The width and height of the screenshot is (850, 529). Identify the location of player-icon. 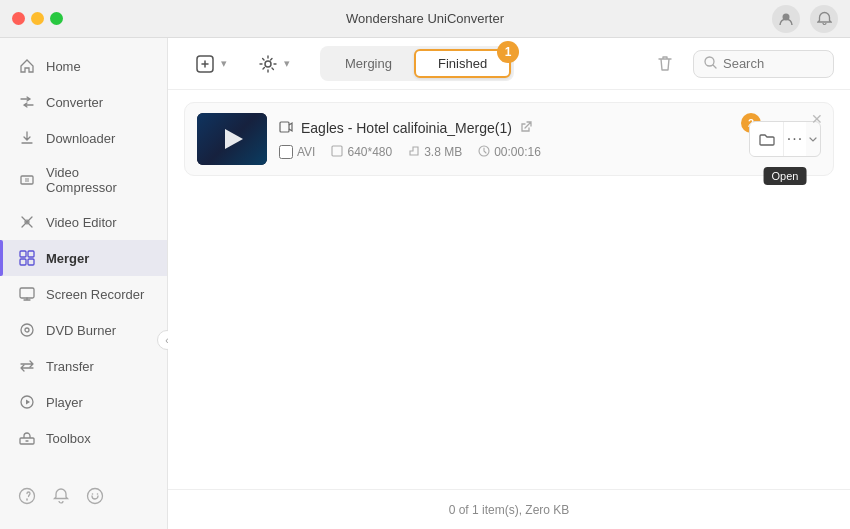
(27, 402).